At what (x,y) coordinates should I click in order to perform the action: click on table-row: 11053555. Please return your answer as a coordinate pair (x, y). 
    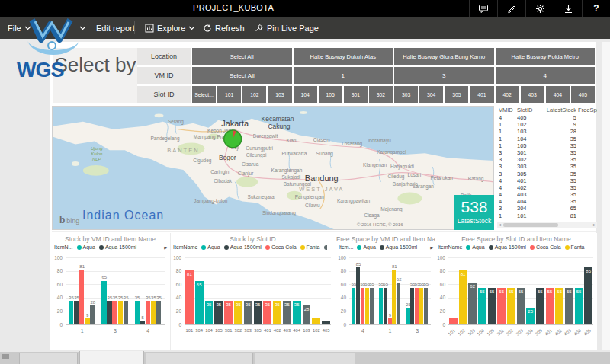
    Looking at the image, I should click on (547, 146).